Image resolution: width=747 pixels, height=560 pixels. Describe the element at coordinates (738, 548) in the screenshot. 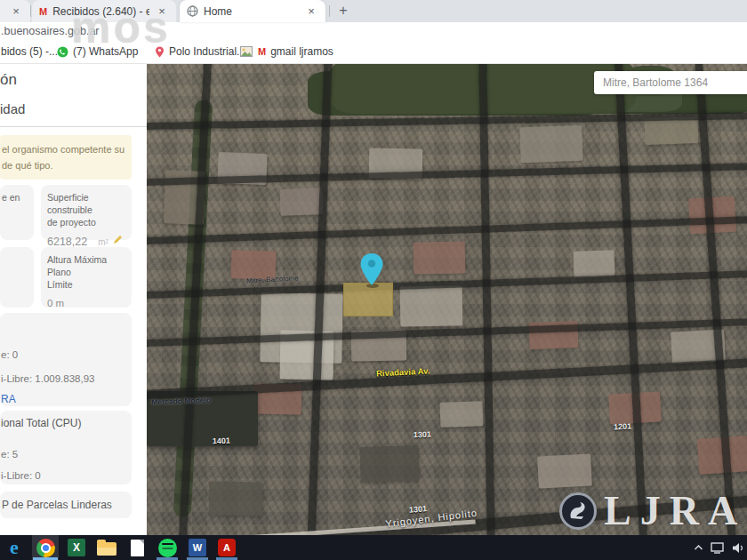

I see `volume-icon` at that location.